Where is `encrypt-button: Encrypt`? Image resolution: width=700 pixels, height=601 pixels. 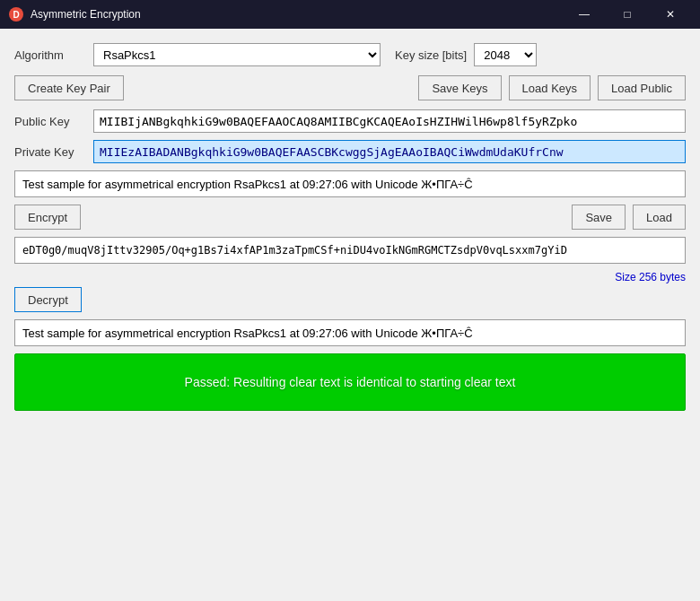
encrypt-button: Encrypt is located at coordinates (48, 217).